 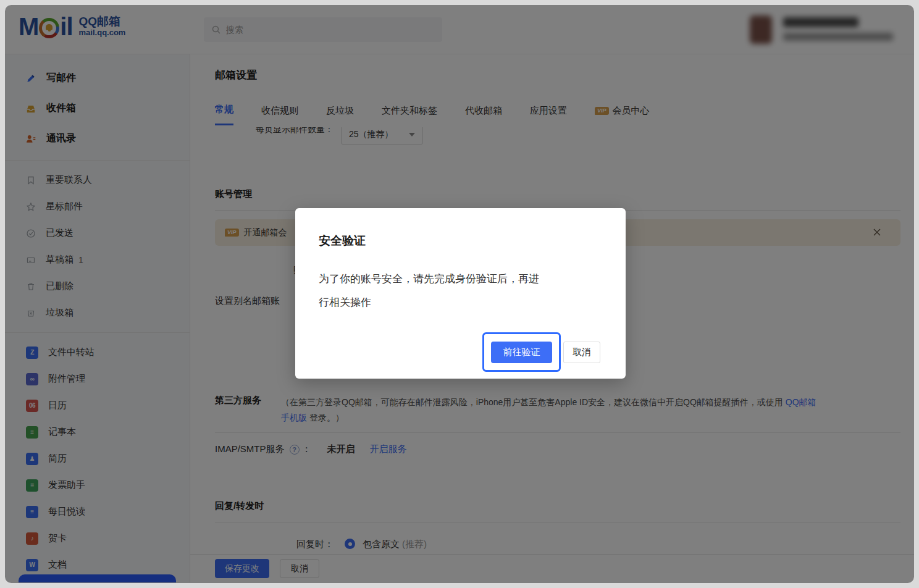 What do you see at coordinates (582, 352) in the screenshot?
I see `dialog-cancel-button: 取消` at bounding box center [582, 352].